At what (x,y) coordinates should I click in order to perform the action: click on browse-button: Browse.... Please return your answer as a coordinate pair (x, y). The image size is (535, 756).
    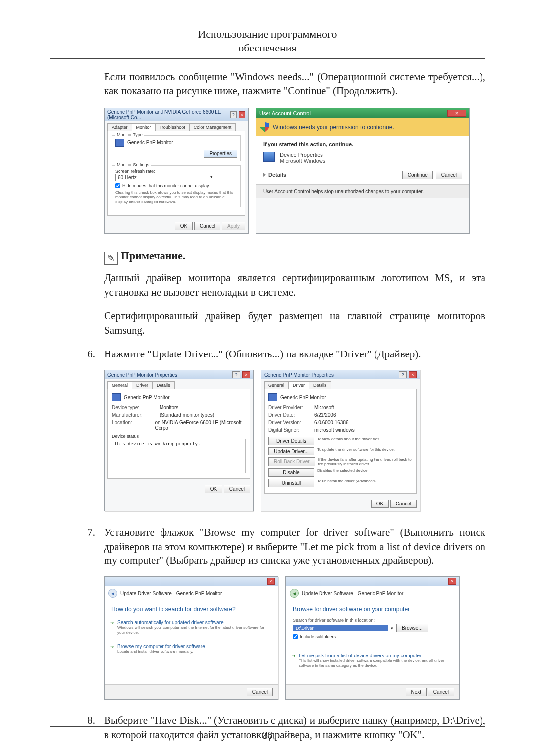
    Looking at the image, I should click on (412, 628).